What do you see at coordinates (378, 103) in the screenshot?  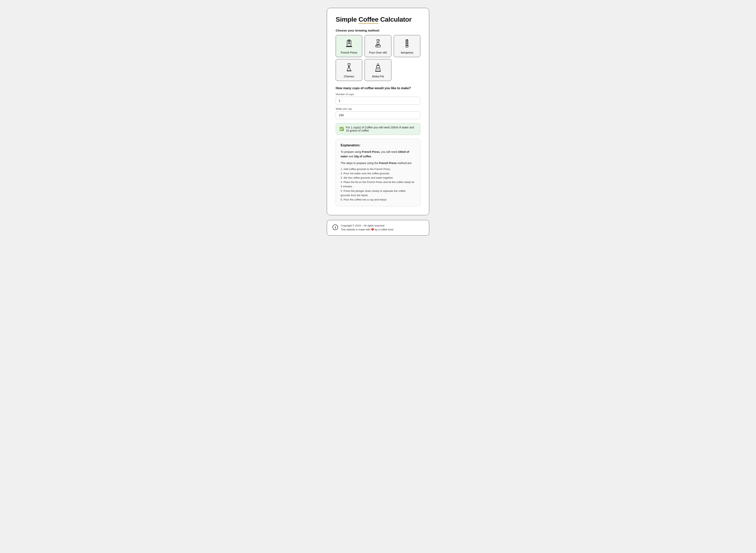 I see `cups-section: How many cups of coffee would you like t…` at bounding box center [378, 103].